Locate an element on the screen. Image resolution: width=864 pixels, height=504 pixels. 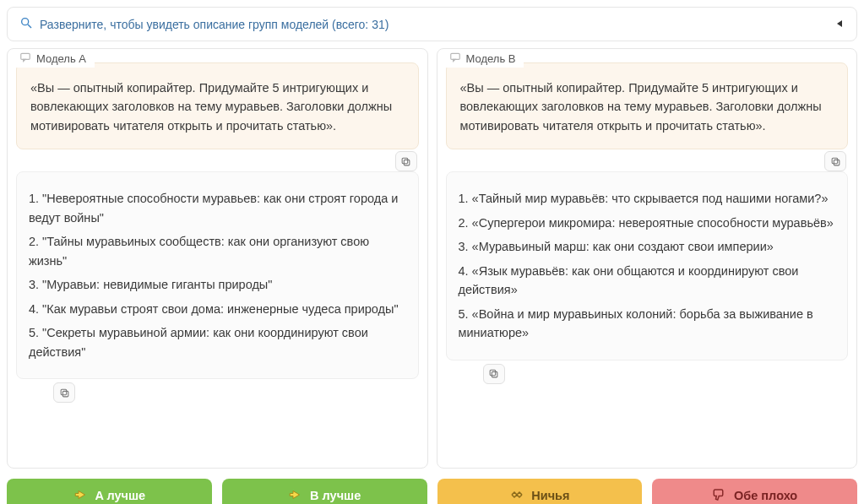
response-b-item: 3. «Муравьиный марш: как они создают сво… is located at coordinates (647, 247).